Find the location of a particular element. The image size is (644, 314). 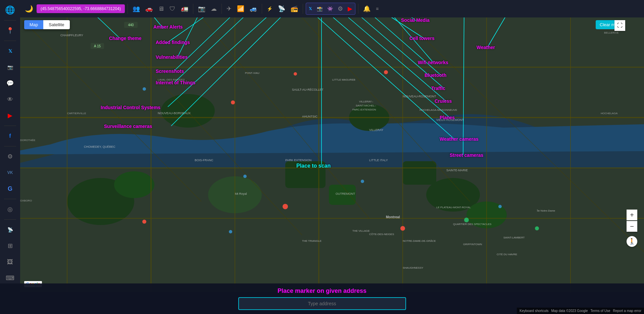

plane-toolbar-button: ✈ is located at coordinates (229, 9).